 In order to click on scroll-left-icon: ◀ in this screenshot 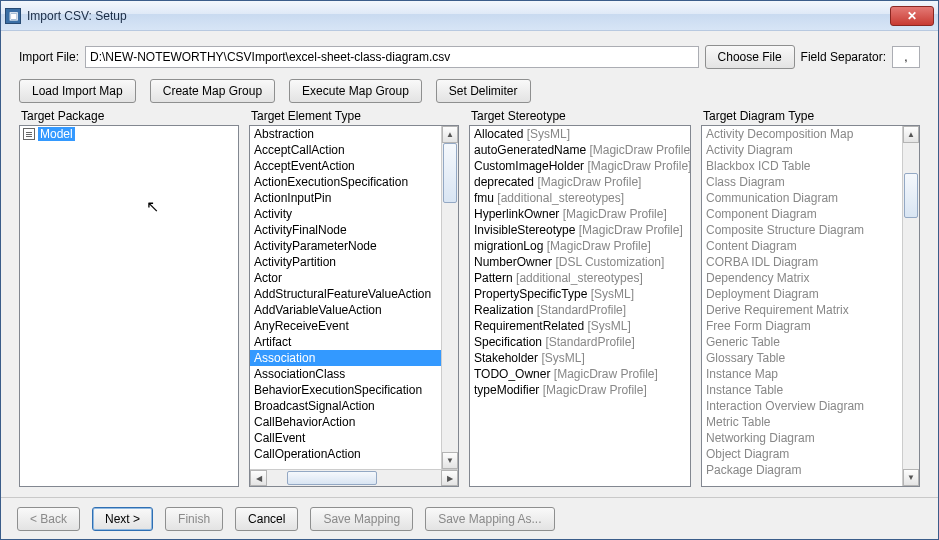, I will do `click(258, 478)`.